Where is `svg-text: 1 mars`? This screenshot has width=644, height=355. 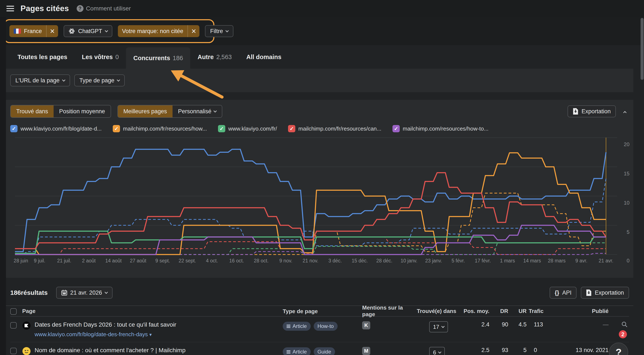
svg-text: 1 mars is located at coordinates (508, 261).